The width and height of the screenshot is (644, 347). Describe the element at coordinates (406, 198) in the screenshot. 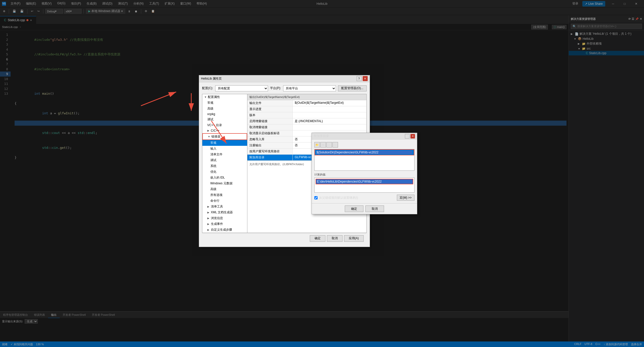

I see `sub-macro-button: 宏(M) >>` at that location.